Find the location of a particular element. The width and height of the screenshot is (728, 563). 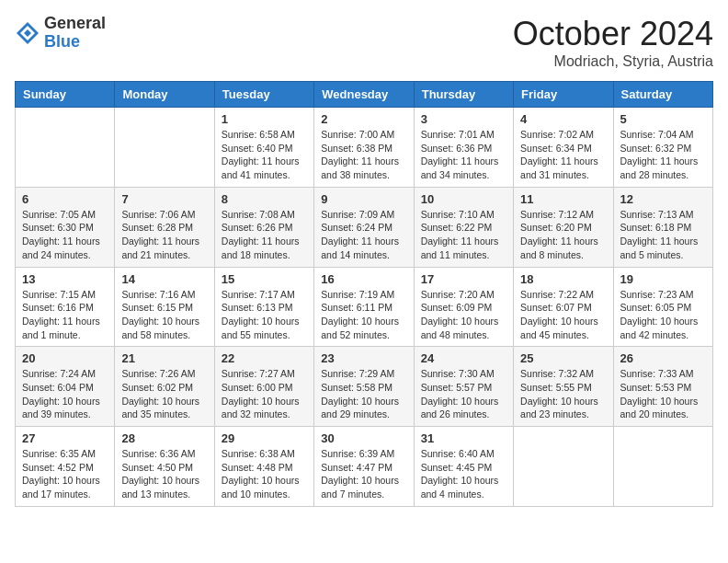

calendar-cell: 25Sunrise: 7:32 AMSunset: 5:55 PMDayligh… is located at coordinates (563, 386).